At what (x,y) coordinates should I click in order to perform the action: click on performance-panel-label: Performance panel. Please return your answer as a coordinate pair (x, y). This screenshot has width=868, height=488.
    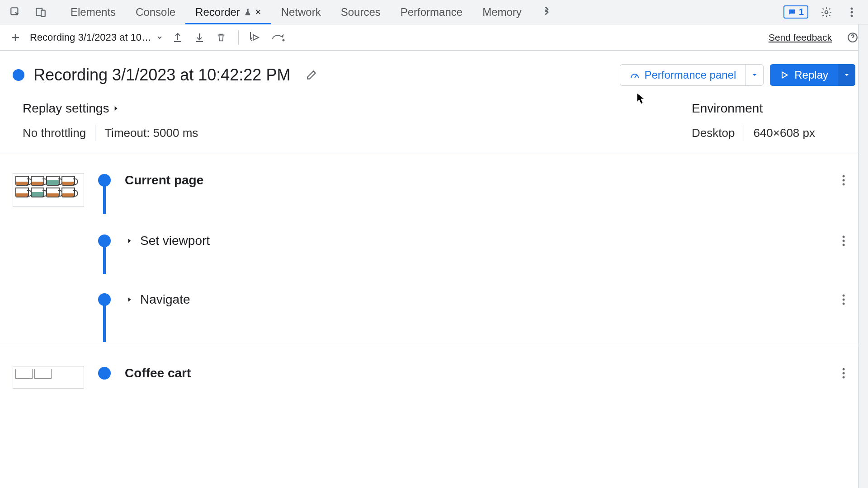
    Looking at the image, I should click on (691, 75).